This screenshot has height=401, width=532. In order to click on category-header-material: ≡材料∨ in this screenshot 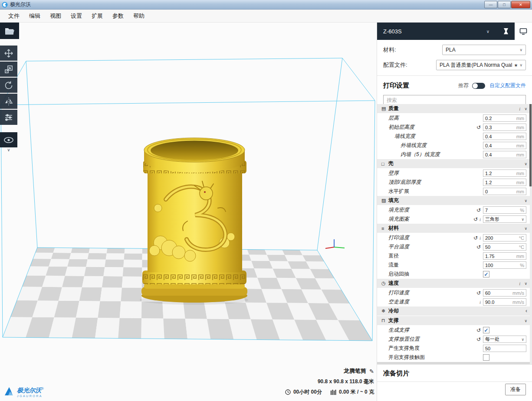, I will do `click(455, 228)`.